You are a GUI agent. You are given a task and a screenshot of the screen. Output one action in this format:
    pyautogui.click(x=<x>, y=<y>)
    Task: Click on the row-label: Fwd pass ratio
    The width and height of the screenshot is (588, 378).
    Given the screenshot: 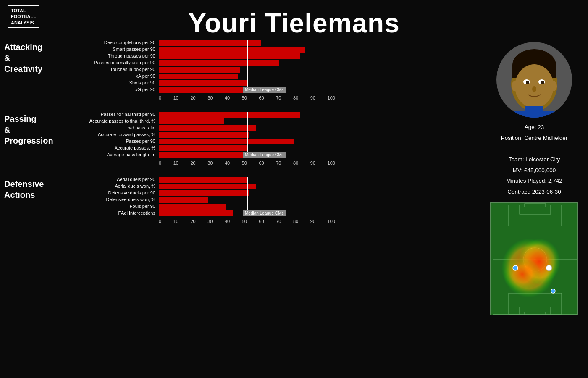 What is the action you would take?
    pyautogui.click(x=113, y=128)
    